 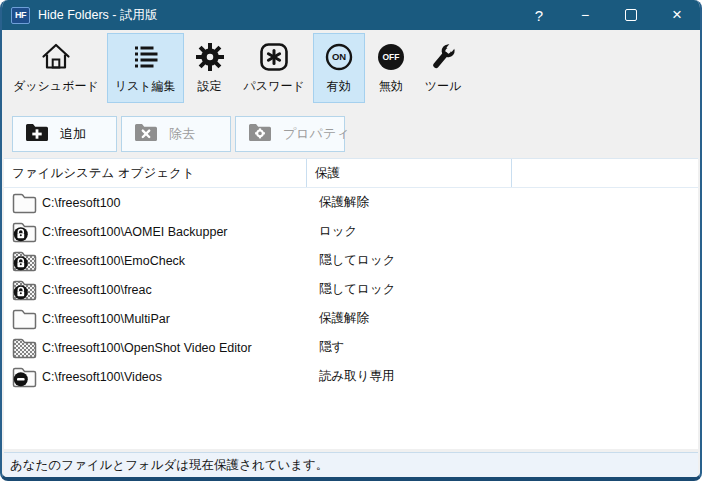 What do you see at coordinates (391, 68) in the screenshot?
I see `toolbar-item-disable: OFF 無効` at bounding box center [391, 68].